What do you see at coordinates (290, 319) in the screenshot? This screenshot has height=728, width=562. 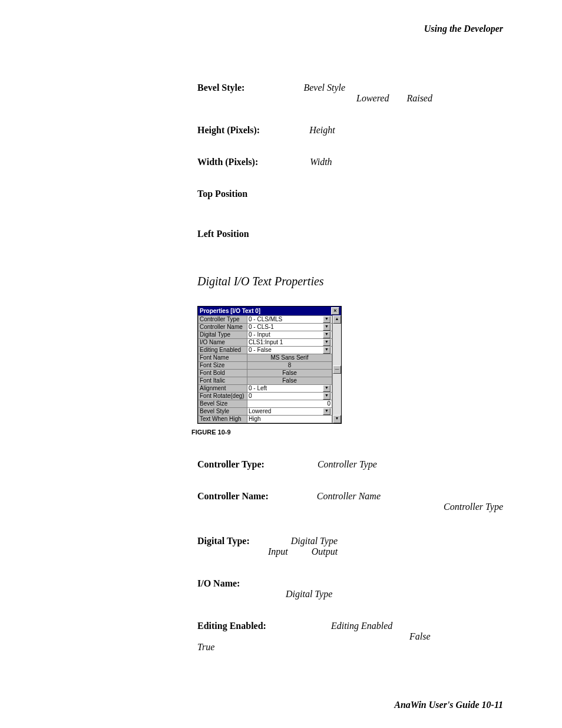 I see `property-value: 0 - CLS/MLS▼` at bounding box center [290, 319].